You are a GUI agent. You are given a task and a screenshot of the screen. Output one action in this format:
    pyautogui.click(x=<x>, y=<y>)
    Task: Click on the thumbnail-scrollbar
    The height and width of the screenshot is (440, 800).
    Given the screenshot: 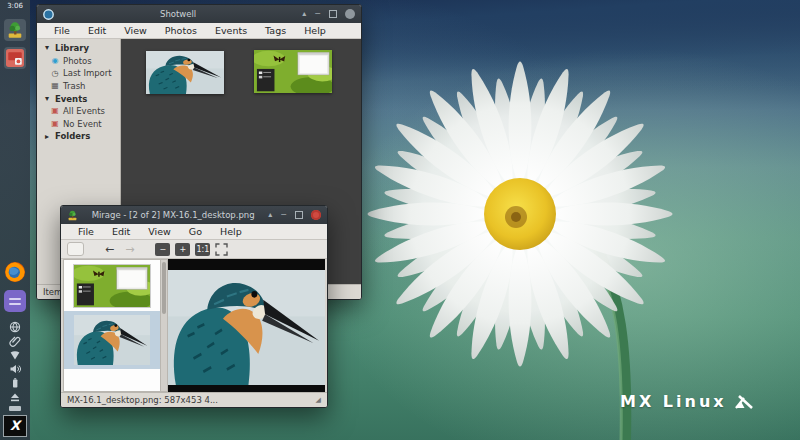 What is the action you would take?
    pyautogui.click(x=164, y=326)
    